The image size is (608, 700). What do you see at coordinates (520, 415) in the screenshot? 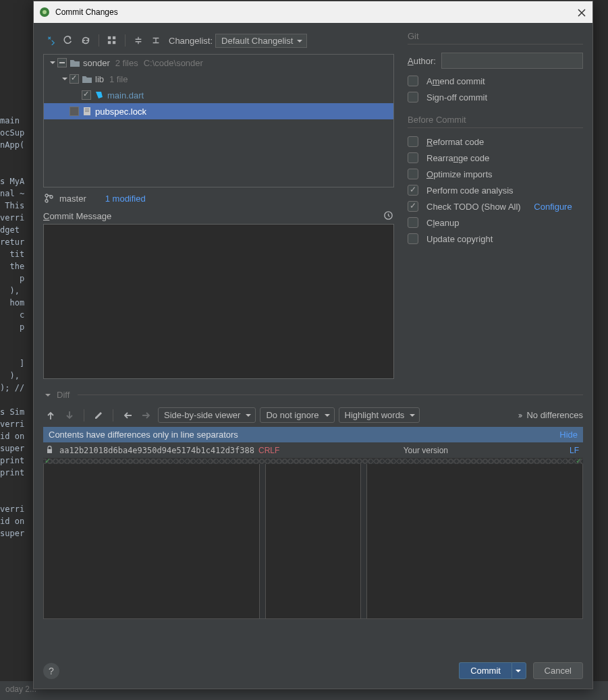
I see `expand-icon: ››` at bounding box center [520, 415].